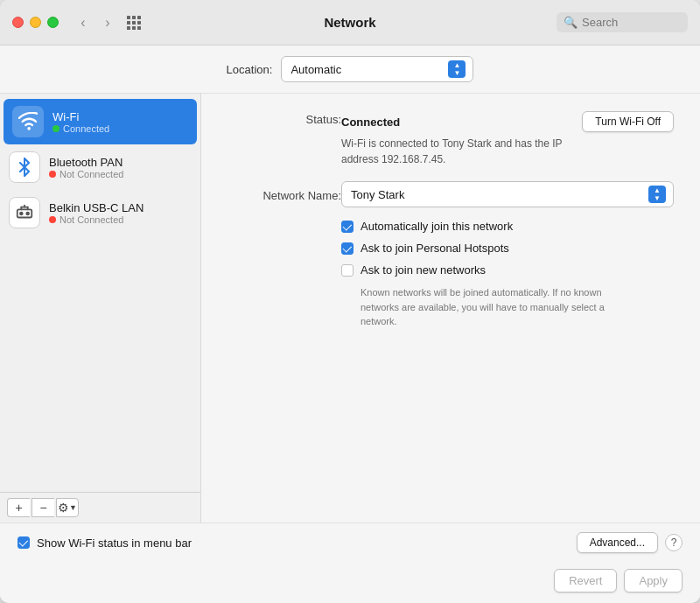 This screenshot has width=700, height=603. I want to click on usb-lan-status-text: Not Connected, so click(91, 220).